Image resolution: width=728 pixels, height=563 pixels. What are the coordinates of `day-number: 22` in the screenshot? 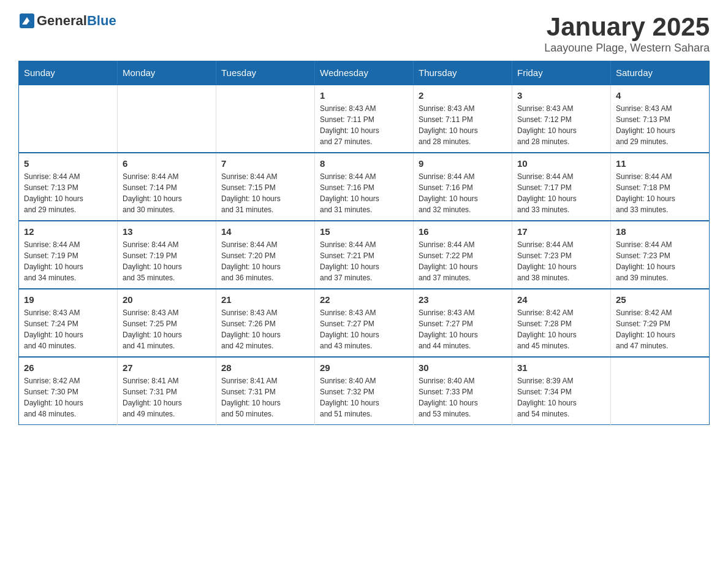 It's located at (364, 299).